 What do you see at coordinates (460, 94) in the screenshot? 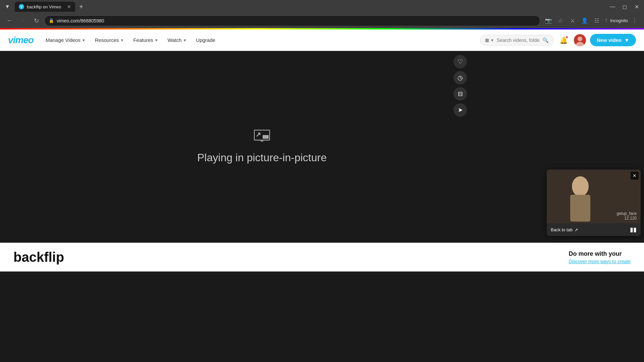
I see `layers-icon: ⊟` at bounding box center [460, 94].